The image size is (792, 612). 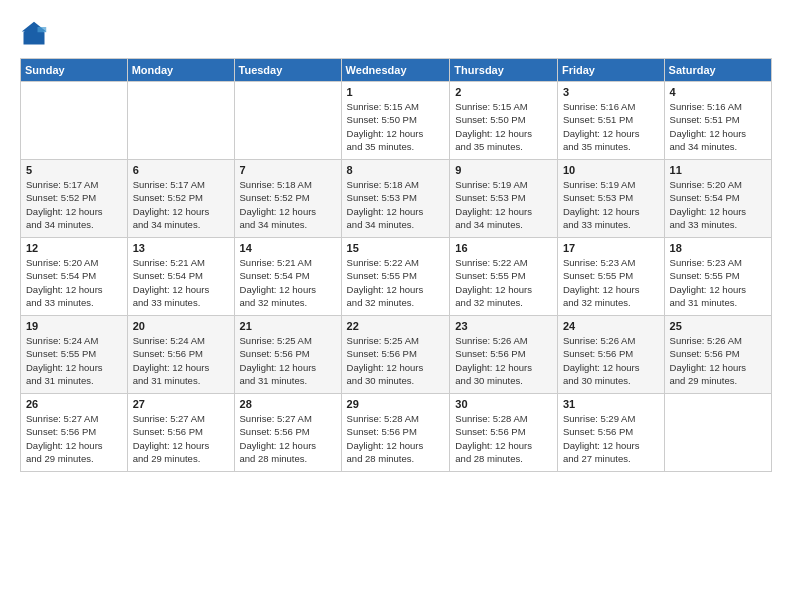 What do you see at coordinates (396, 404) in the screenshot?
I see `day-number: 29` at bounding box center [396, 404].